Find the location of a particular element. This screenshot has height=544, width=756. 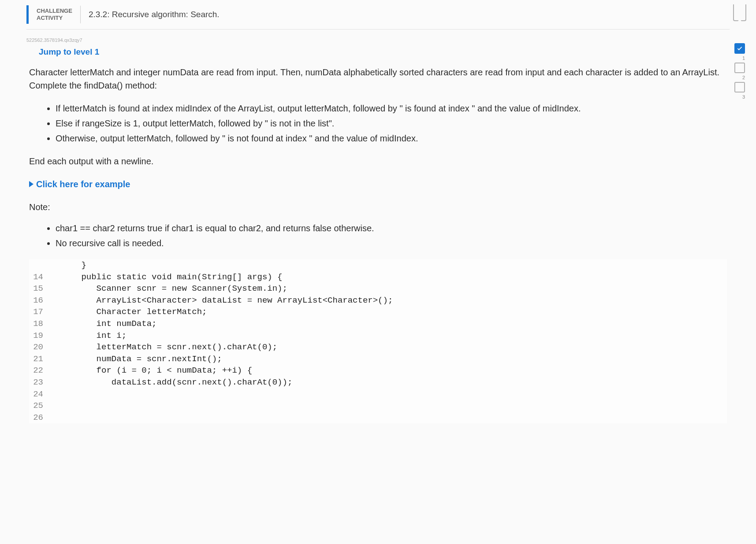

code-content: } public static void main(String[] args)… is located at coordinates (222, 341).